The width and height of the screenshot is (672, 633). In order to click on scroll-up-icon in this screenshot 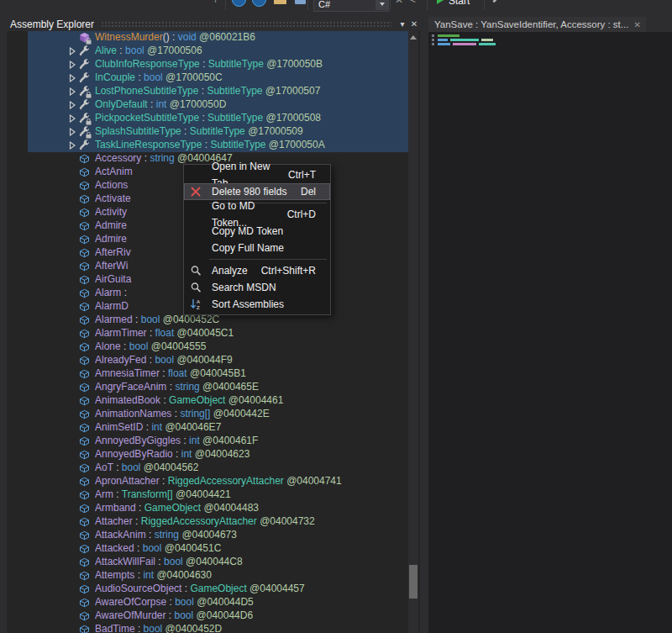, I will do `click(413, 37)`.